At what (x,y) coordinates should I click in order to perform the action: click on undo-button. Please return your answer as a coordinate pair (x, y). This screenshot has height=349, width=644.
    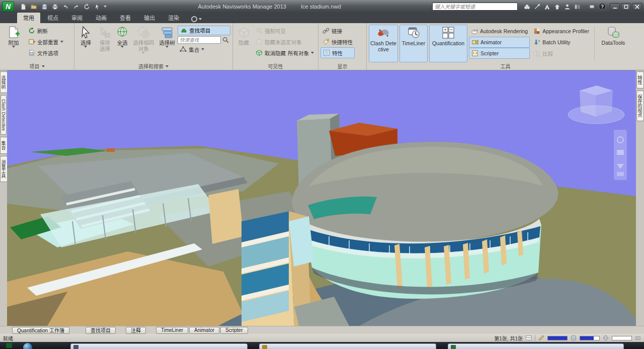
    Looking at the image, I should click on (65, 7).